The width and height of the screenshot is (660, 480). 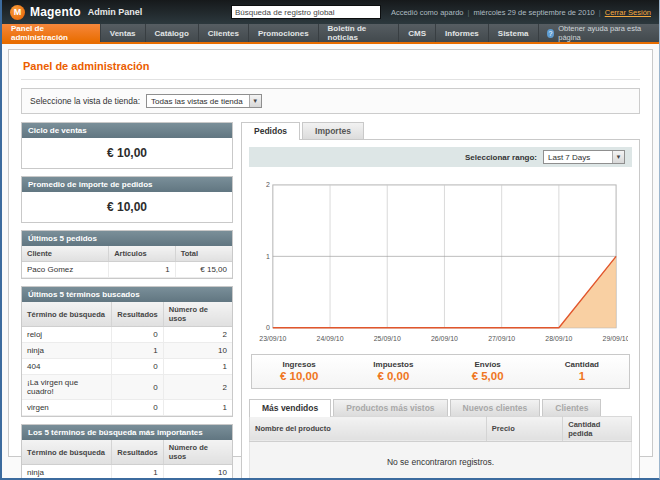 What do you see at coordinates (116, 12) in the screenshot?
I see `logo-subtitle: Admin Panel` at bounding box center [116, 12].